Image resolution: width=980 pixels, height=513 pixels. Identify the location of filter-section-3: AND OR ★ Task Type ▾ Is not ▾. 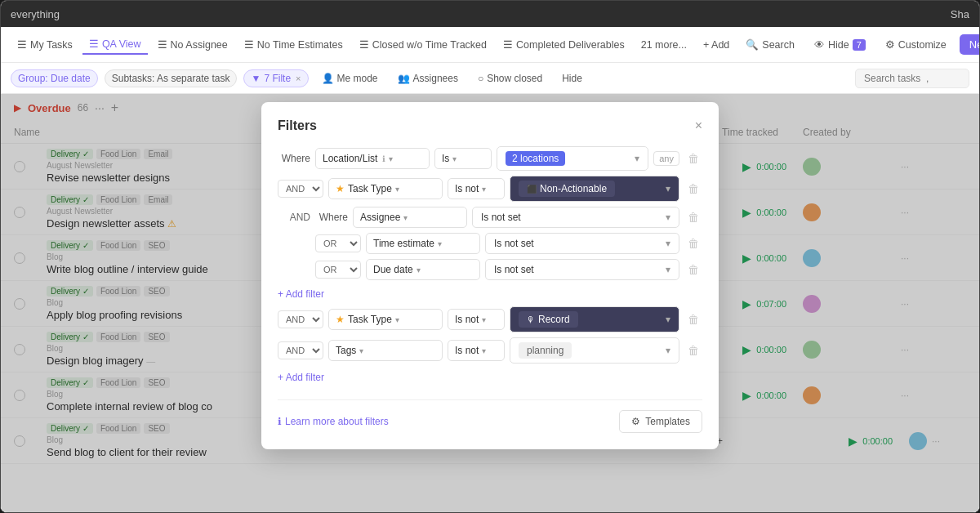
(490, 346).